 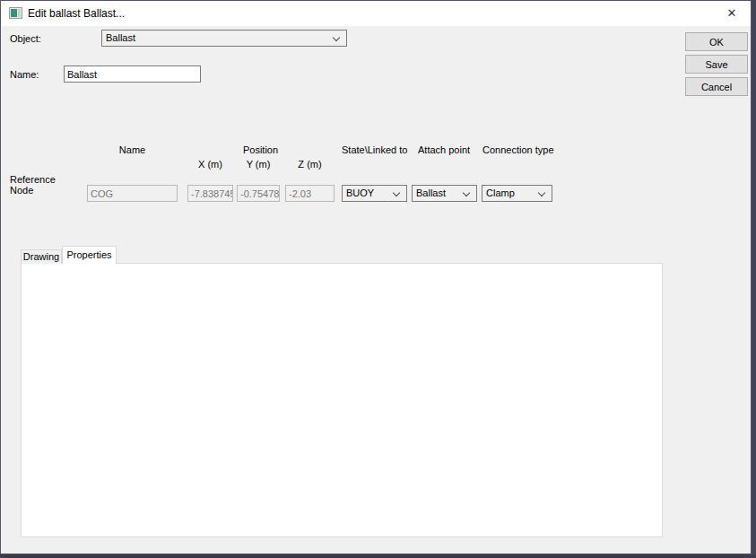 What do you see at coordinates (375, 150) in the screenshot?
I see `header-state-linked: State\Linked to` at bounding box center [375, 150].